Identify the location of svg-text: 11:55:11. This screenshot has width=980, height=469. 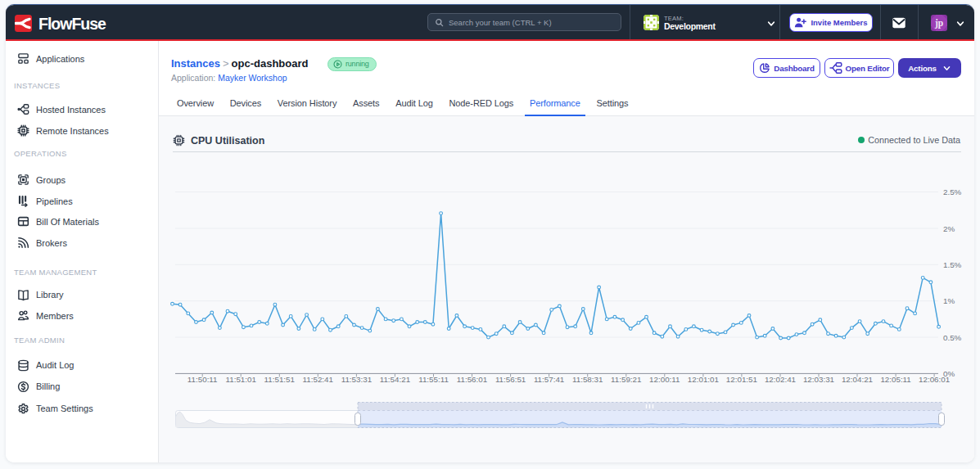
(434, 380).